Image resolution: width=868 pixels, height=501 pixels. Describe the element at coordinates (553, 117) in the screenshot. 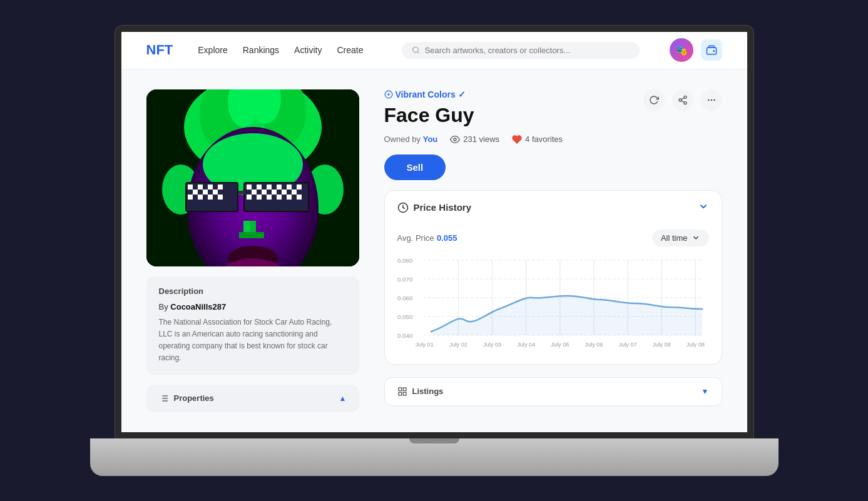

I see `nft-header: Vibrant Colors ✓ Face Guy Owned by You` at that location.